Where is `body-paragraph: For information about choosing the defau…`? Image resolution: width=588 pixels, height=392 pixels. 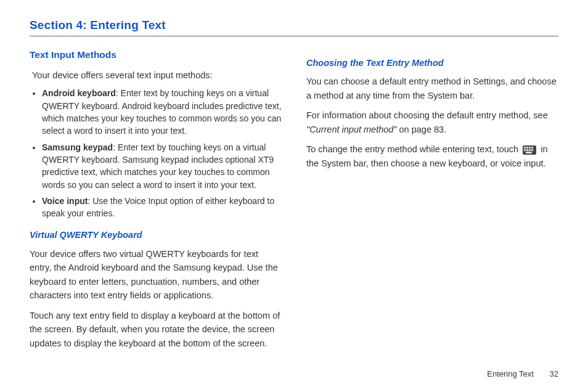
body-paragraph: For information about choosing the defau… is located at coordinates (433, 122).